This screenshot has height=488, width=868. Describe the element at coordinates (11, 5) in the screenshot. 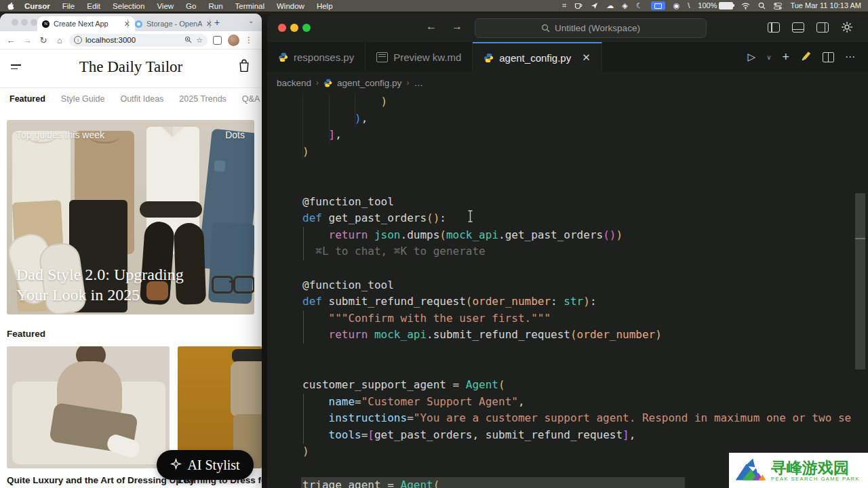

I see `apple-logo-icon` at that location.